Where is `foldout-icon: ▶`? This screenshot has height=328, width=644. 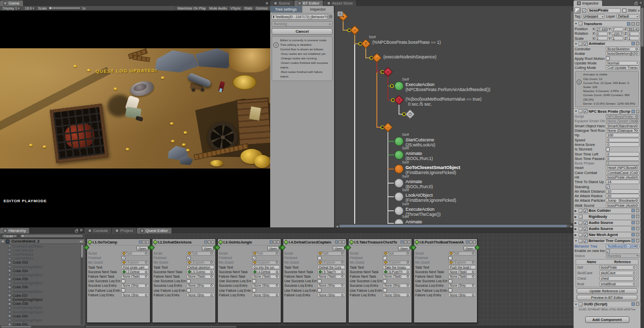
foldout-icon: ▶ is located at coordinates (576, 217).